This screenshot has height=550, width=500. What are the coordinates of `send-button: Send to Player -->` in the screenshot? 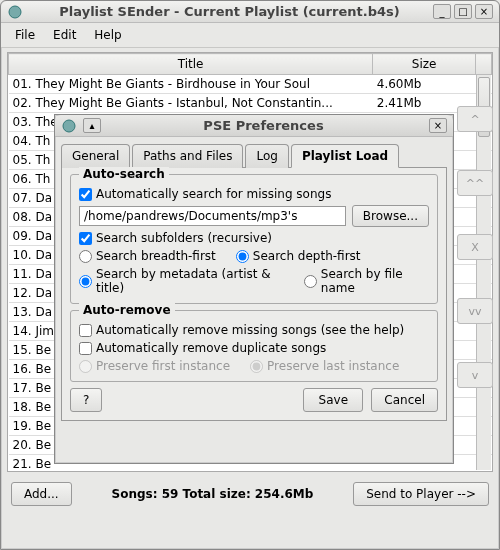 It's located at (421, 494).